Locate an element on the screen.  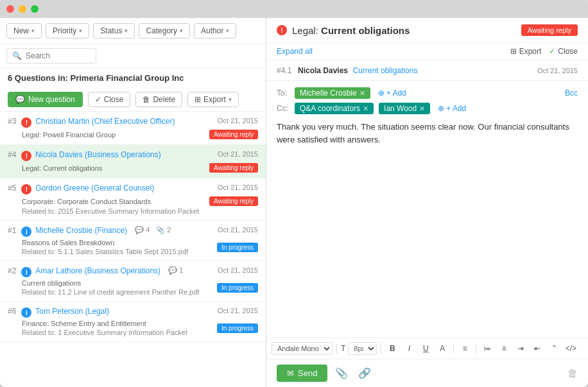
question-item-5: #5 ! Gordon Greene (General Counsel) Oct… is located at coordinates (133, 200).